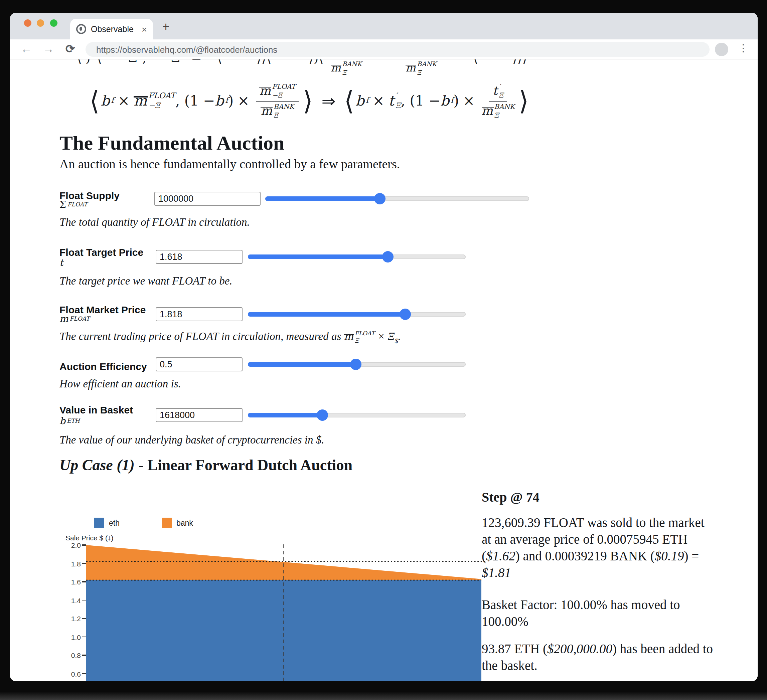 The image size is (767, 700). I want to click on step-paragraph: Basket Factor: 100.00% has moved to100.0…, so click(581, 613).